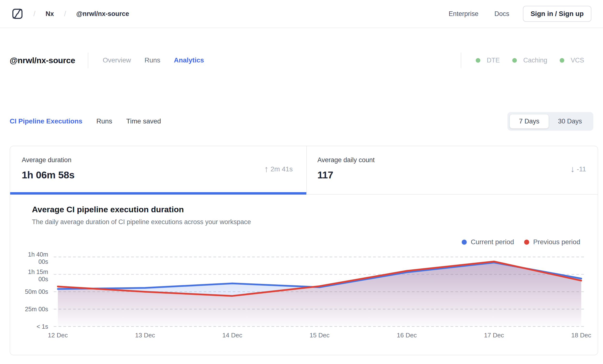 The width and height of the screenshot is (603, 364). What do you see at coordinates (572, 60) in the screenshot?
I see `status-vcs: VCS` at bounding box center [572, 60].